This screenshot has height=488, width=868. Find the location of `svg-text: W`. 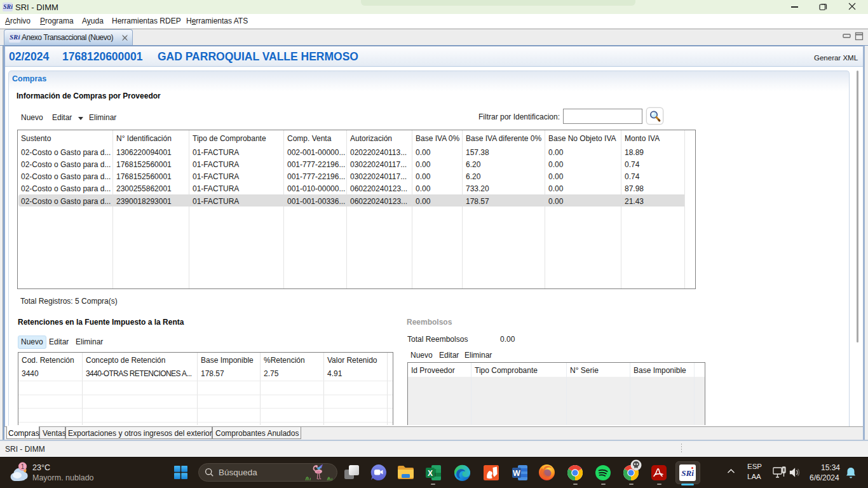

svg-text: W is located at coordinates (517, 473).